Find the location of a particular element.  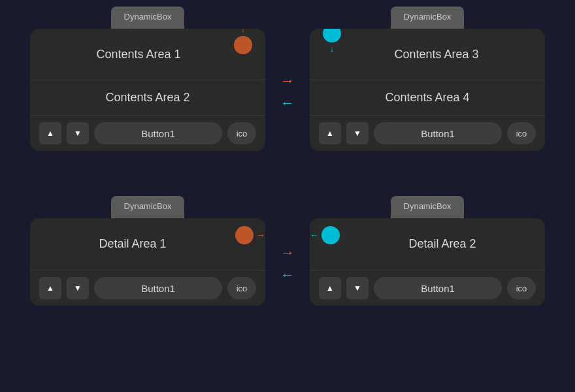

bottom-left-up-button: ▲ is located at coordinates (50, 288).